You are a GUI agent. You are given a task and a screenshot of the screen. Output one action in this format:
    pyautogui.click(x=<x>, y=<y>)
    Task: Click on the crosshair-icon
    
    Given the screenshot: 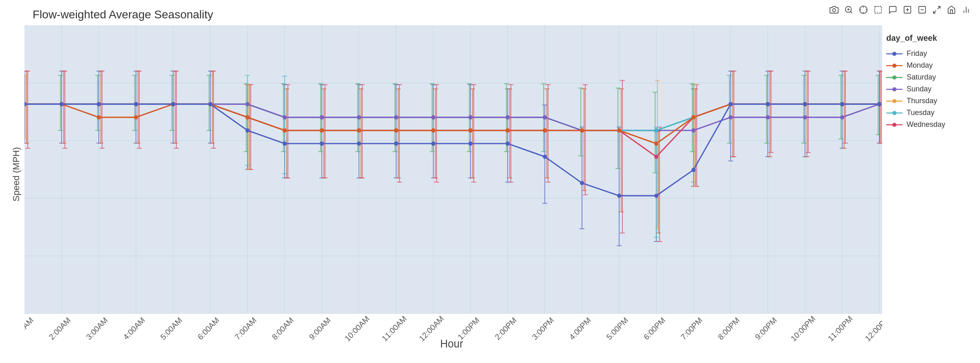 What is the action you would take?
    pyautogui.click(x=863, y=10)
    